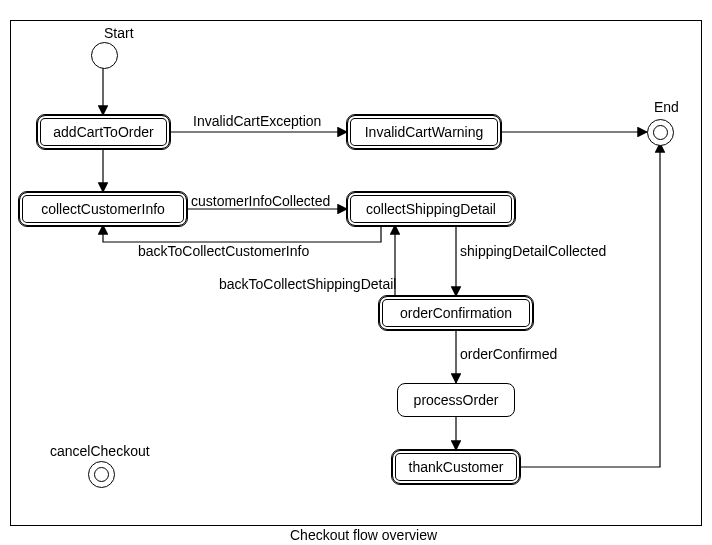 The image size is (712, 545). Describe the element at coordinates (104, 132) in the screenshot. I see `node-add-cart-to-order: addCartToOrder` at that location.